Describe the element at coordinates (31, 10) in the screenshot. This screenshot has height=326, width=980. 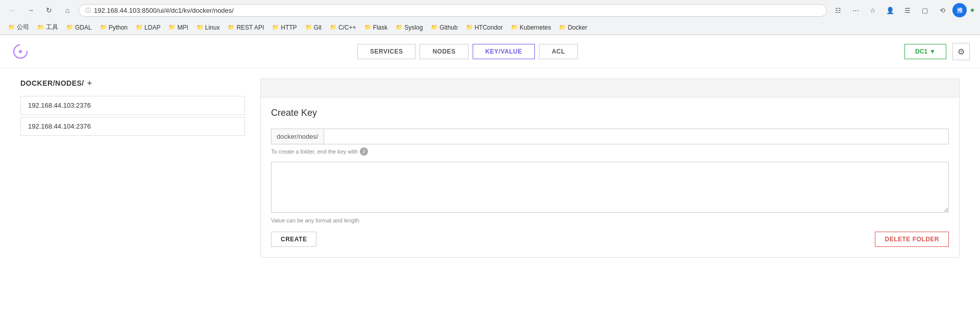
I see `forward-button: →` at that location.